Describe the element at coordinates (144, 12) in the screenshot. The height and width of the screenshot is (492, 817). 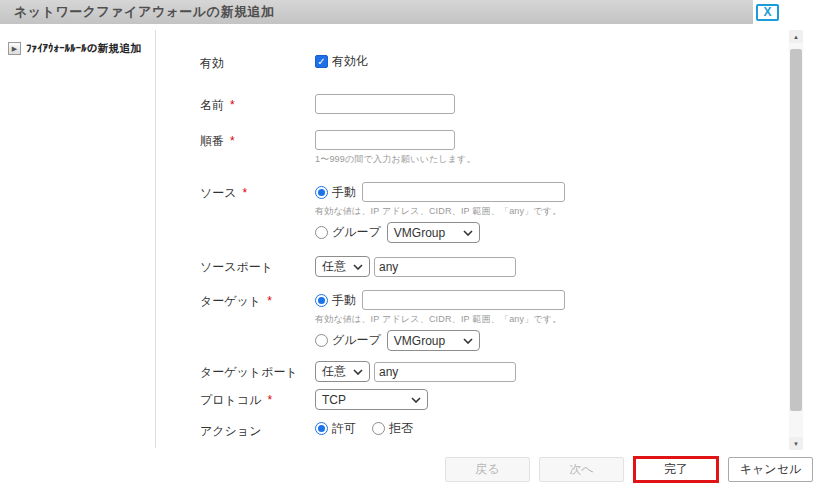
I see `dialog-title: ネットワークファイアウォールの新規追加` at that location.